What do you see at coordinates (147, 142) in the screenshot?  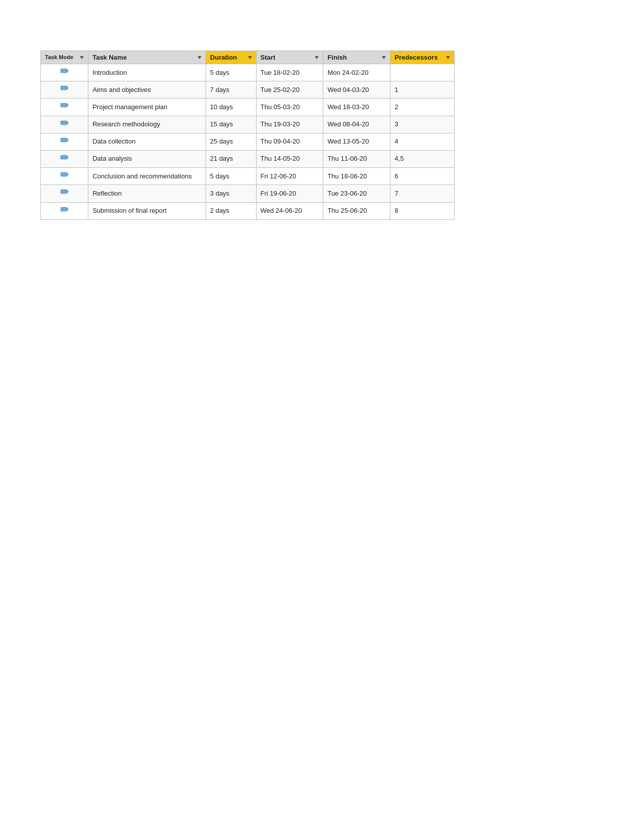 I see `task-name-cell: Data collection` at bounding box center [147, 142].